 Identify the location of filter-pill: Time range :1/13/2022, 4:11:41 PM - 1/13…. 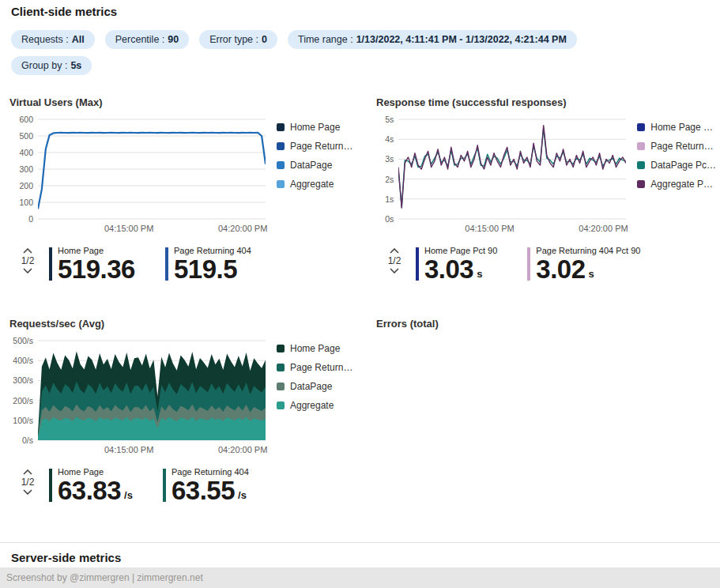
(432, 40).